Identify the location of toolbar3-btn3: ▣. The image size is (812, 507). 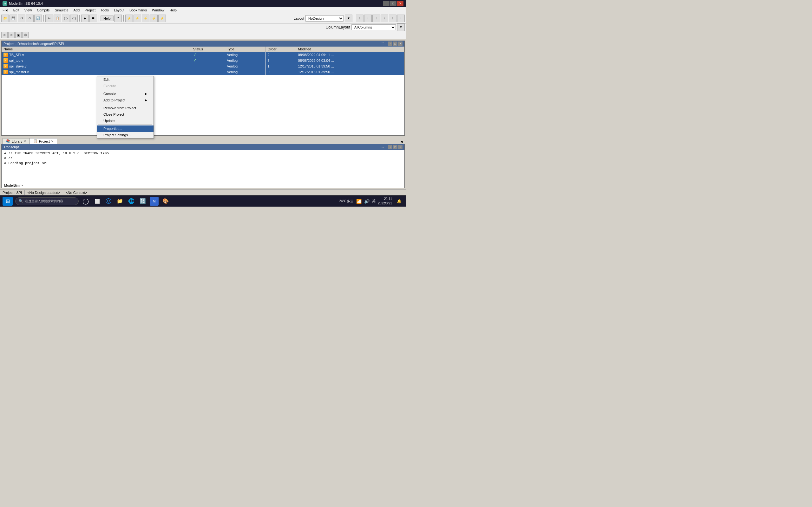
(18, 35).